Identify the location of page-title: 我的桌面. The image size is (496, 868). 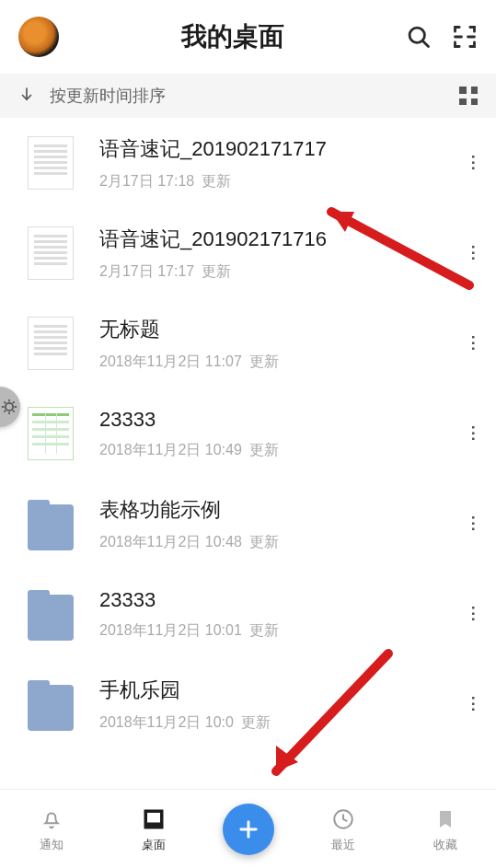
(232, 37).